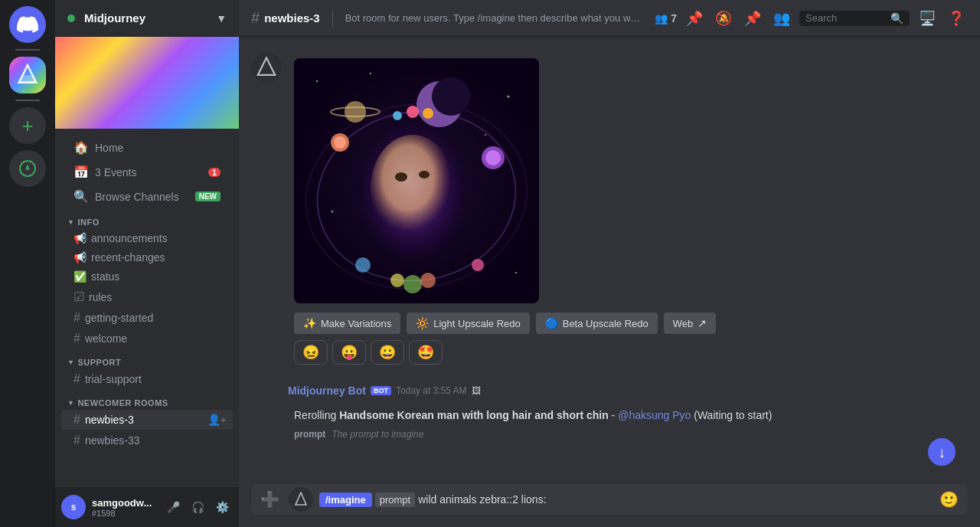 The width and height of the screenshot is (980, 527). Describe the element at coordinates (173, 507) in the screenshot. I see `mic-button: 🎤` at that location.